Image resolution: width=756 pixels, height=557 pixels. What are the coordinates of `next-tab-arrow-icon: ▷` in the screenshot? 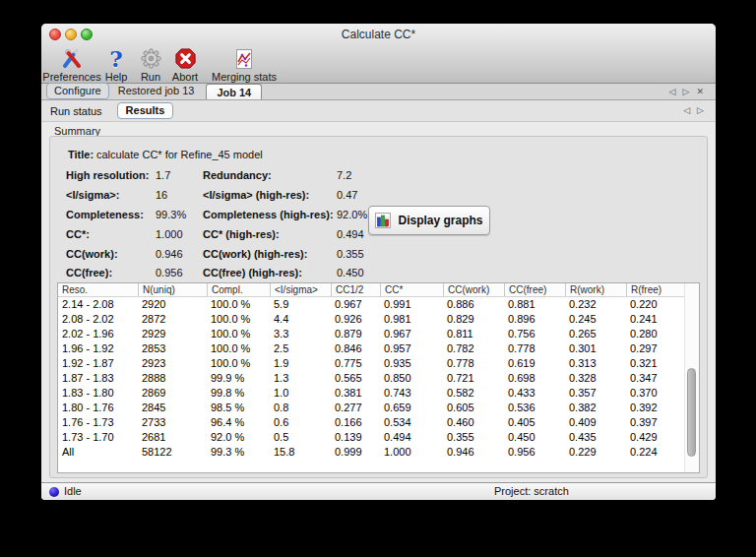 It's located at (687, 93).